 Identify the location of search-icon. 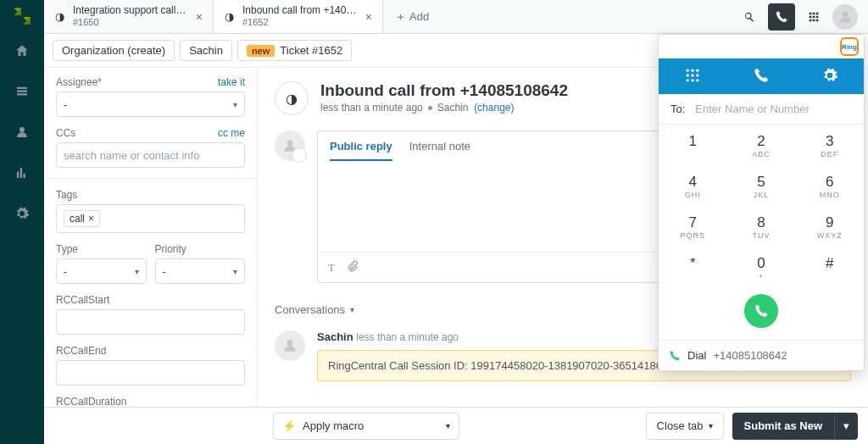
(749, 17).